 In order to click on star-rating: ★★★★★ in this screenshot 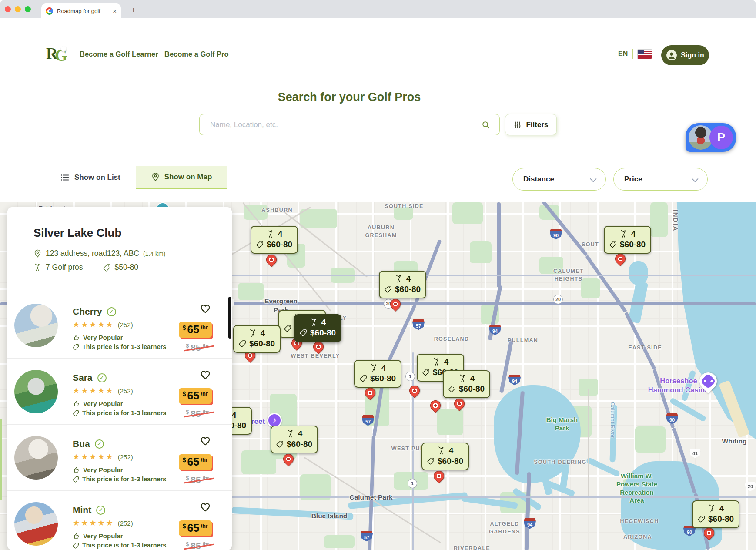, I will do `click(94, 325)`.